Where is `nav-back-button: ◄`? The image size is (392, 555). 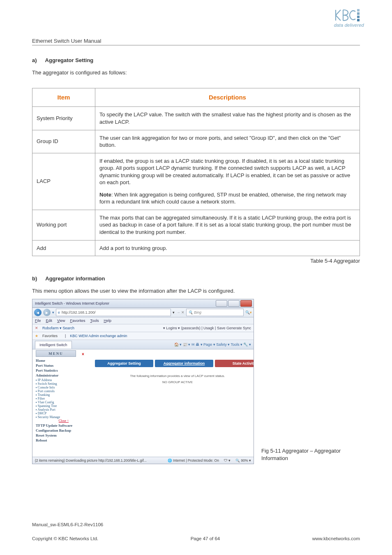 nav-back-button: ◄ is located at coordinates (38, 312).